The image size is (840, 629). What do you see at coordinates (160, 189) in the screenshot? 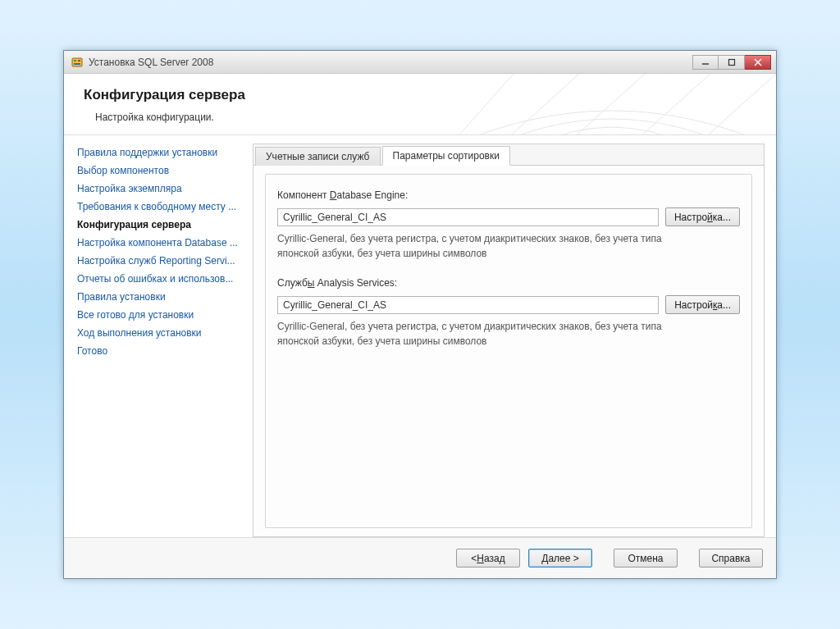
I see `step-instance-config: Настройка экземпляра` at bounding box center [160, 189].